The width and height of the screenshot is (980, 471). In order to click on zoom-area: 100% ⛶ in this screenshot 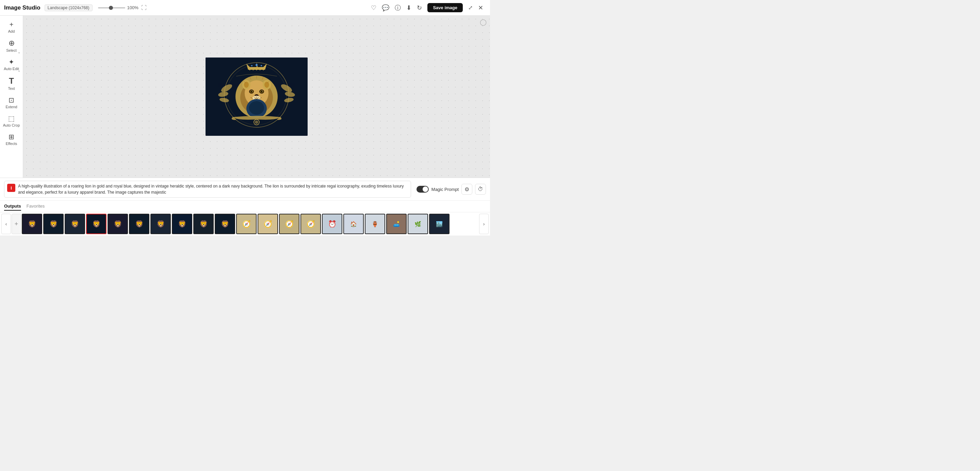, I will do `click(123, 8)`.